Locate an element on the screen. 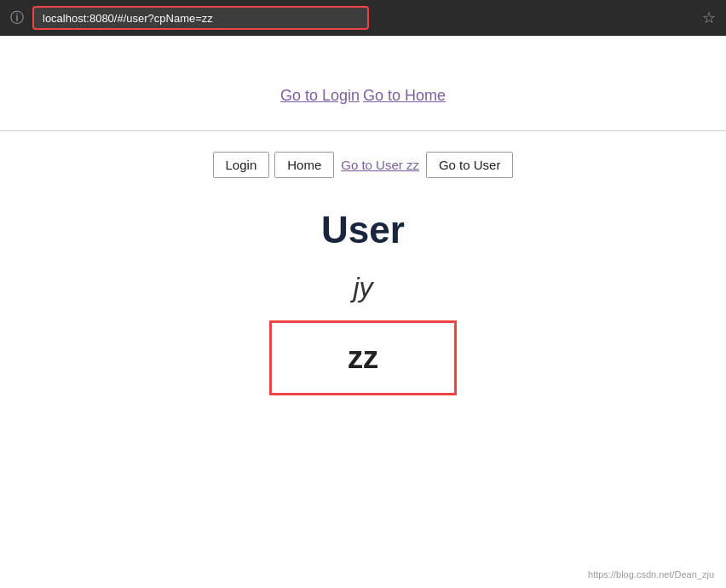 This screenshot has height=588, width=726. top-nav: Go to Login Go to Home is located at coordinates (363, 95).